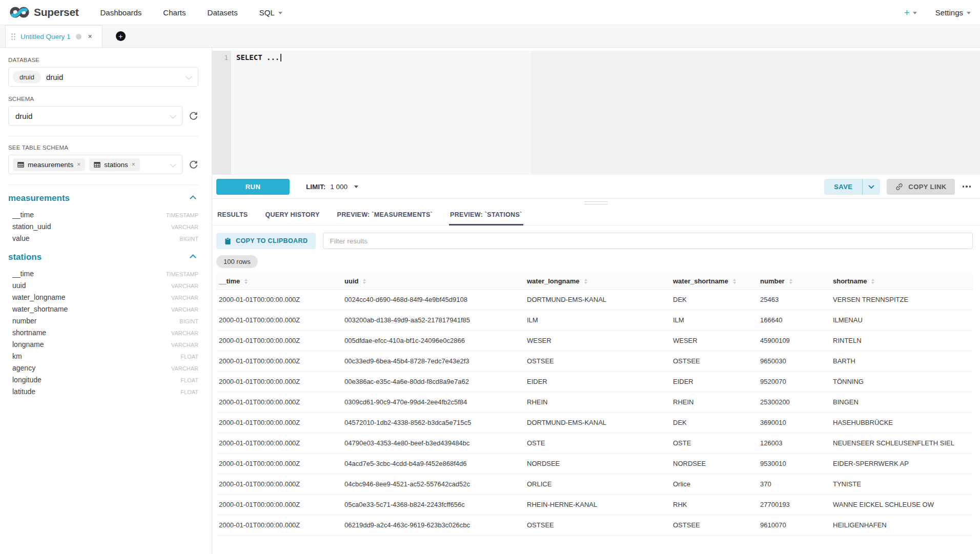  Describe the element at coordinates (28, 344) in the screenshot. I see `schema-column-name: longname` at that location.